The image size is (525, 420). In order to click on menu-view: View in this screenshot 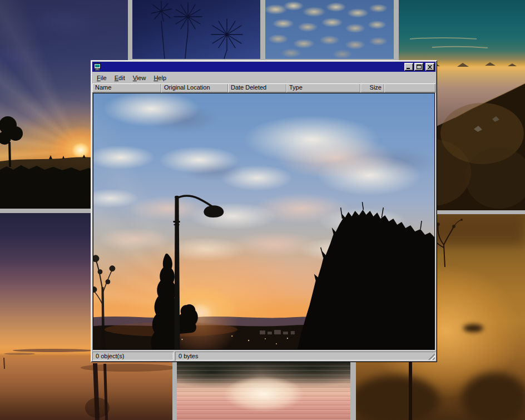, I will do `click(140, 78)`.